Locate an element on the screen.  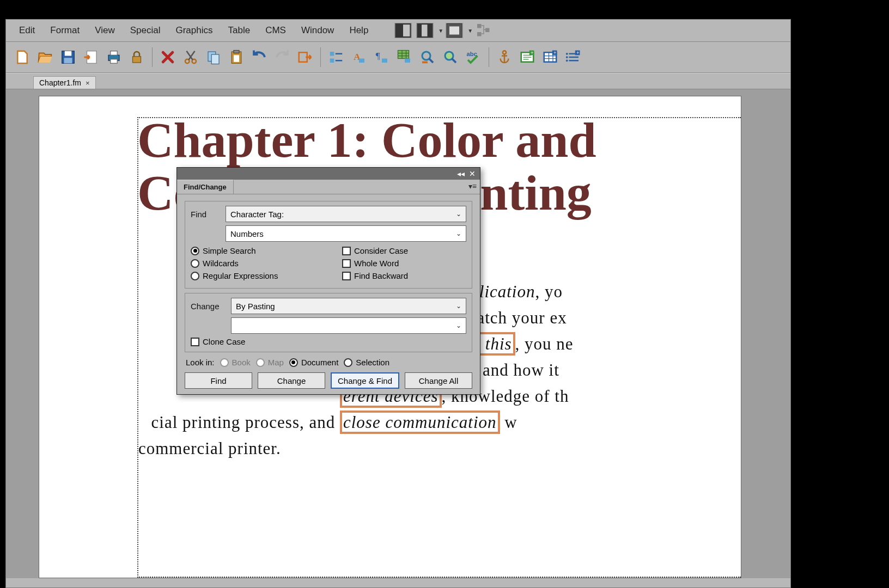
menu-special: Special is located at coordinates (145, 30).